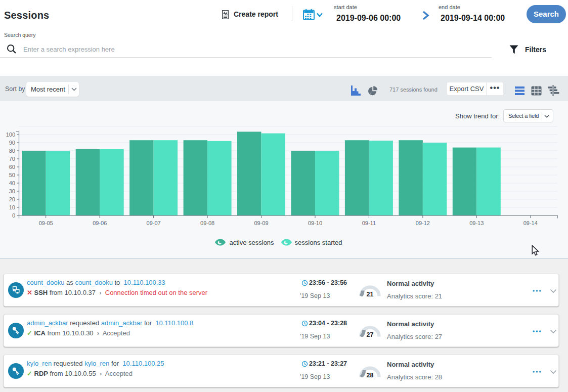  What do you see at coordinates (12, 191) in the screenshot?
I see `svg-text: 30` at bounding box center [12, 191].